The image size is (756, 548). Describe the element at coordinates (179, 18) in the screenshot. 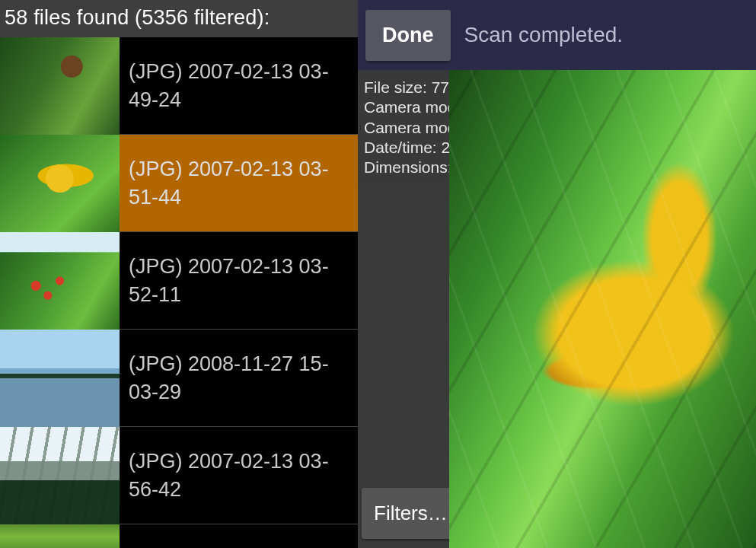

I see `results-status: 58 files found (5356 filtered):` at that location.